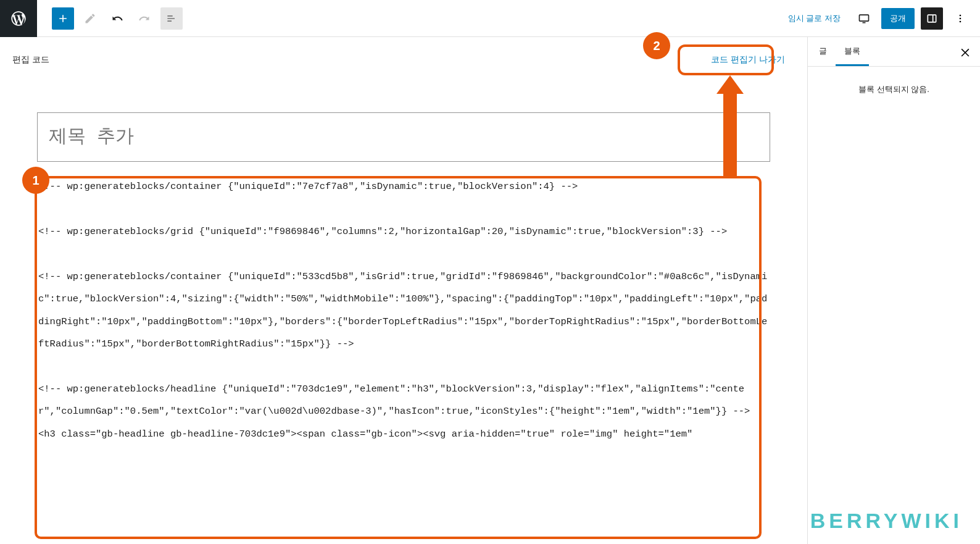 The height and width of the screenshot is (544, 980). What do you see at coordinates (960, 19) in the screenshot?
I see `vertical-dots-icon` at bounding box center [960, 19].